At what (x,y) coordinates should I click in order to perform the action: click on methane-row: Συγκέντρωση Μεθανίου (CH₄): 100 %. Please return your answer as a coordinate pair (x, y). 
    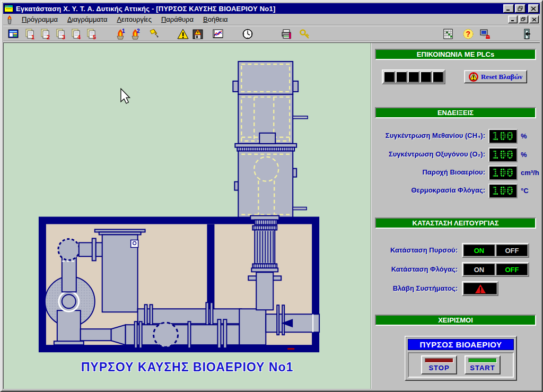
    Looking at the image, I should click on (456, 136).